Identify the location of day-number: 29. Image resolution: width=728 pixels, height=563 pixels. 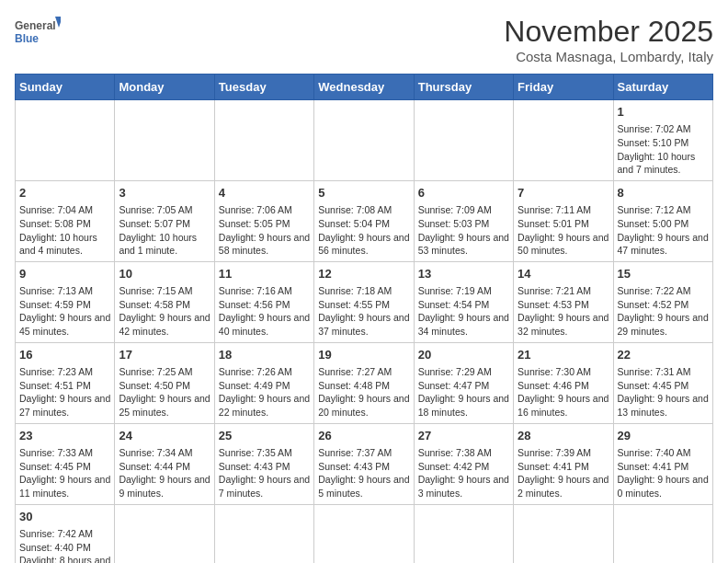
(664, 436).